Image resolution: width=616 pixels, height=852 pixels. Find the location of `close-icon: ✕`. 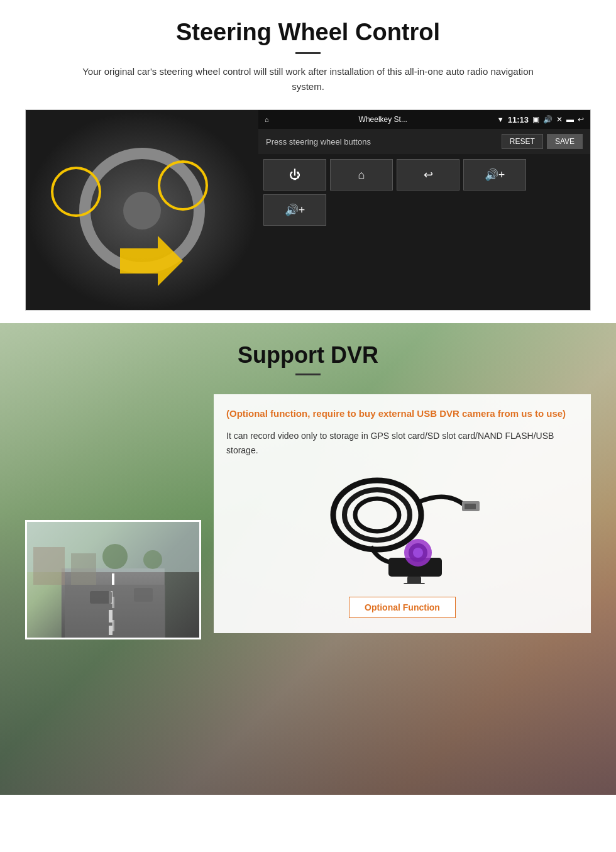

close-icon: ✕ is located at coordinates (559, 119).